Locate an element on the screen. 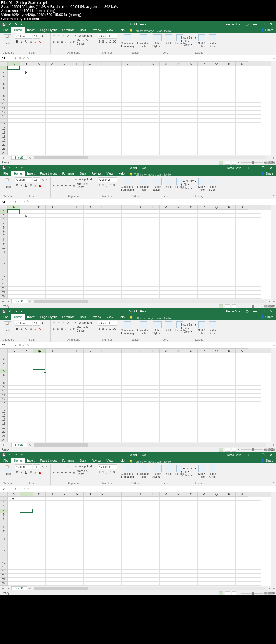  increase-indent-icon: ⇥ is located at coordinates (70, 185).